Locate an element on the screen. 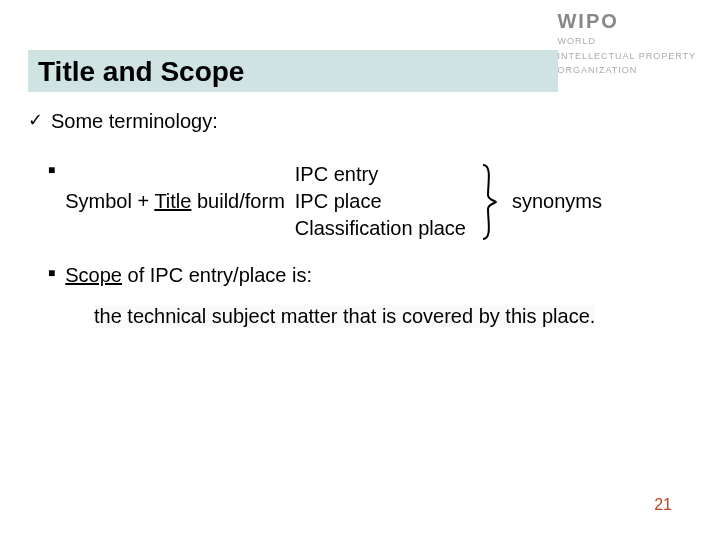 The height and width of the screenshot is (540, 720). synonyms-label: synonyms is located at coordinates (557, 202).